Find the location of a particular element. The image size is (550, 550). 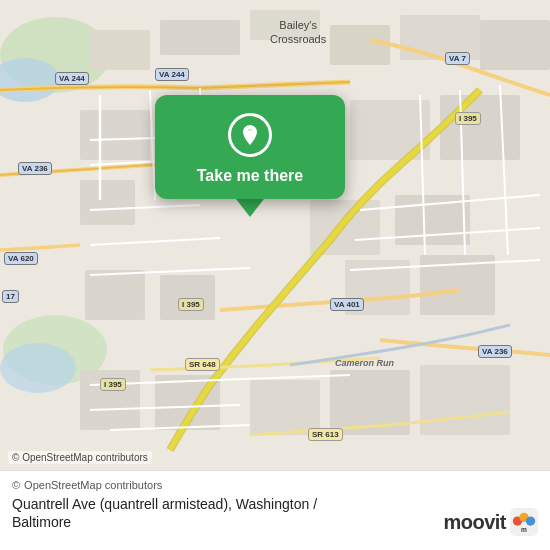

va236-badge-left: VA 236 is located at coordinates (35, 168).